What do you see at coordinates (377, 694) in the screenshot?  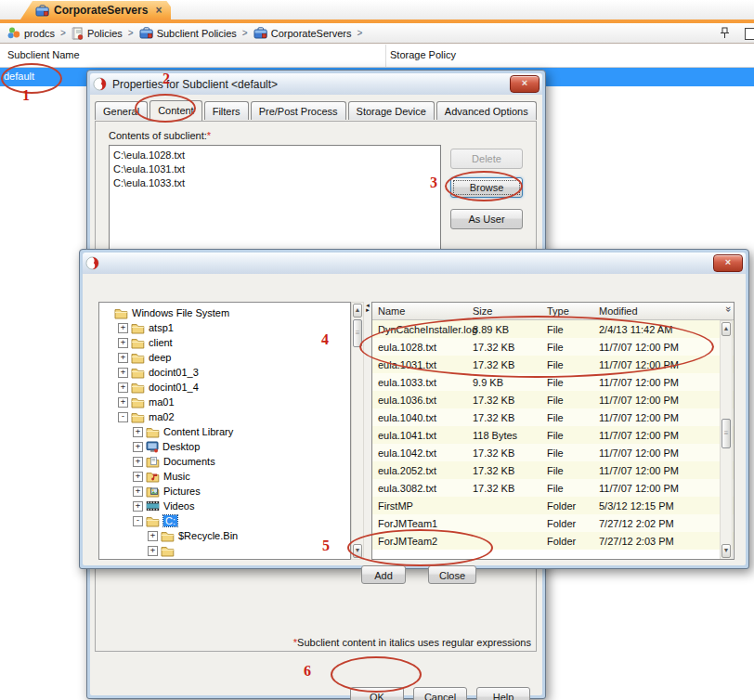 I see `ok-button: OK` at bounding box center [377, 694].